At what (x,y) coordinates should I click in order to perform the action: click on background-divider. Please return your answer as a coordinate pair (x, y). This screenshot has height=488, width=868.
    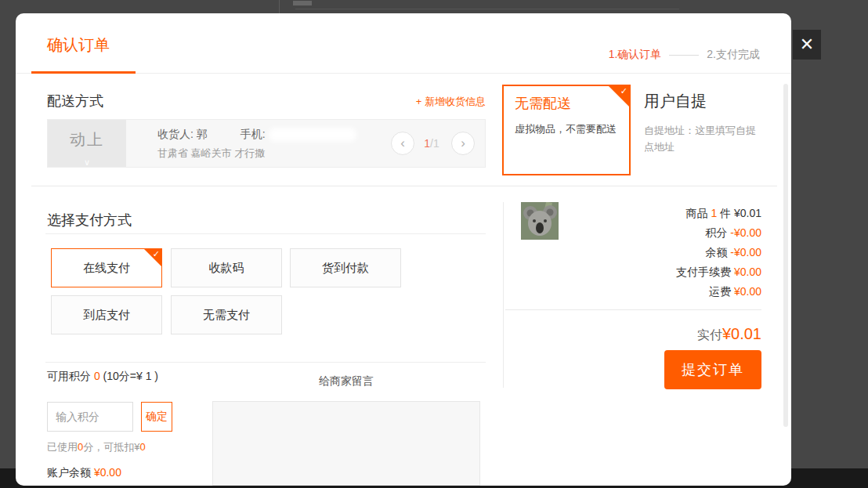
    Looking at the image, I should click on (279, 6).